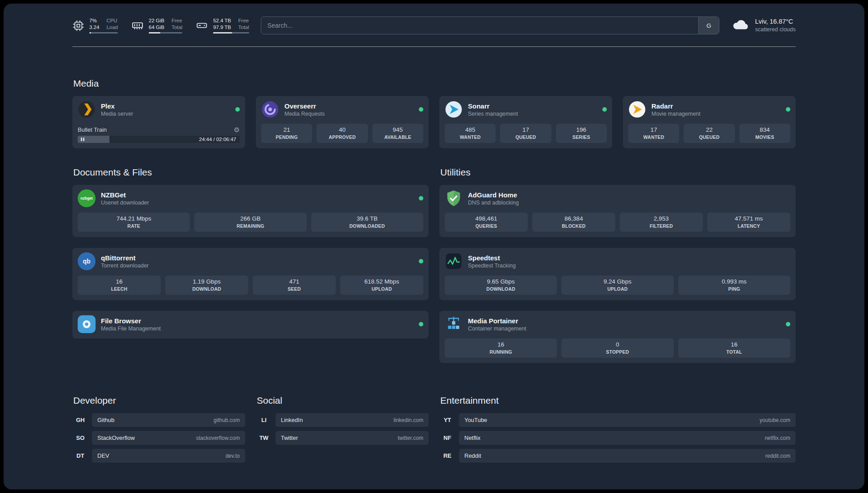 Image resolution: width=868 pixels, height=493 pixels. Describe the element at coordinates (342, 133) in the screenshot. I see `stats-row: 21 PENDING 40 APPROVED 945 AVAILABLE` at that location.